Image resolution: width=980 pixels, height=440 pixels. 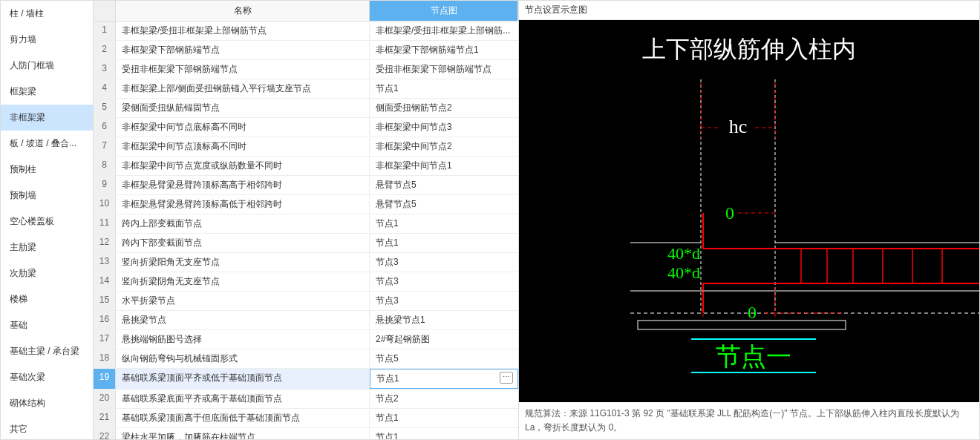 What do you see at coordinates (444, 340) in the screenshot?
I see `row-node-cell: 2#弯起钢筋图` at bounding box center [444, 340].